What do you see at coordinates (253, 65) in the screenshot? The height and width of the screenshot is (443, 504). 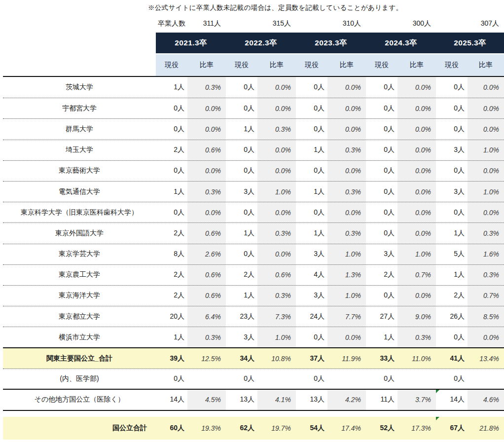 I see `subheader-row: 現役比率現役比率現役比率現役比率現役比率` at bounding box center [253, 65].